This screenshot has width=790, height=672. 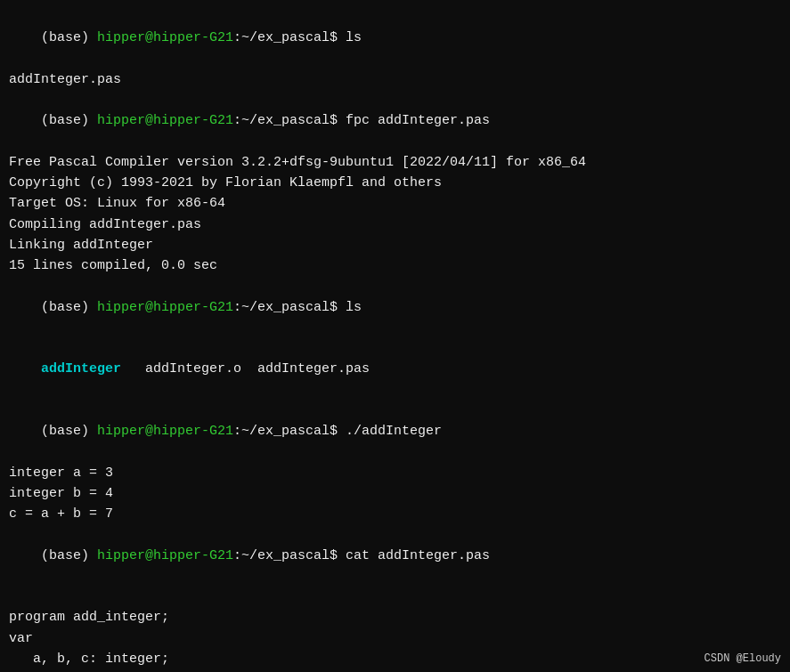 What do you see at coordinates (410, 121) in the screenshot?
I see `prompt-dollar: $ fpc addInteger.pas` at bounding box center [410, 121].